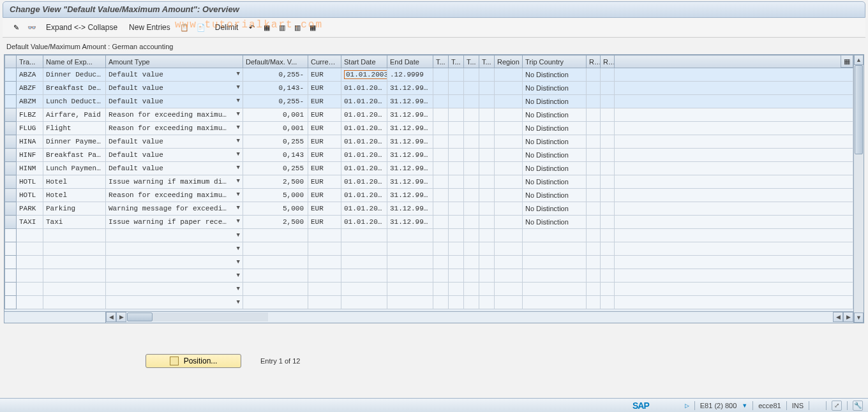  I want to click on cell-name: Taxi, so click(75, 222).